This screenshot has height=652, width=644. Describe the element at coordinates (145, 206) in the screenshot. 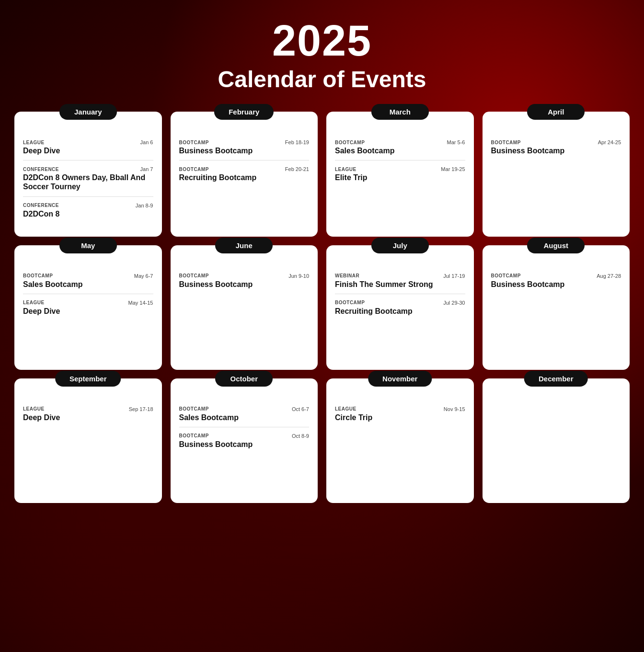

I see `event-date-label: Jan 8-9` at that location.